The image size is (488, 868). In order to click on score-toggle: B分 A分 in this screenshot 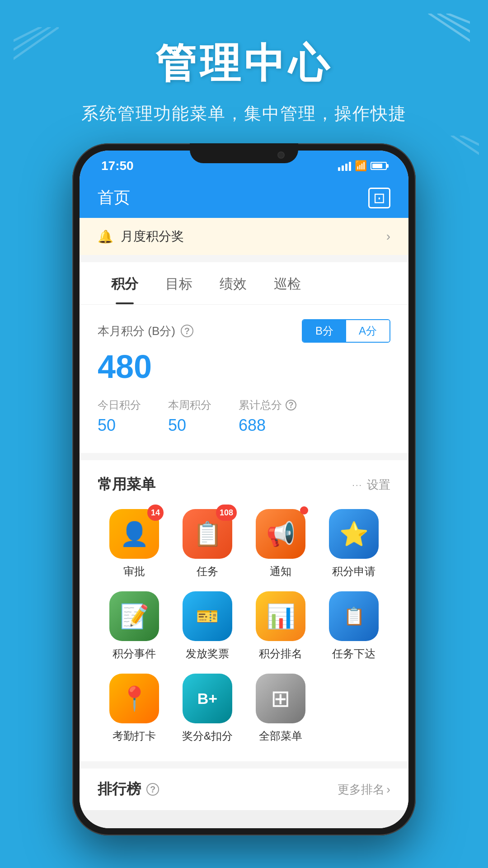, I will do `click(346, 331)`.